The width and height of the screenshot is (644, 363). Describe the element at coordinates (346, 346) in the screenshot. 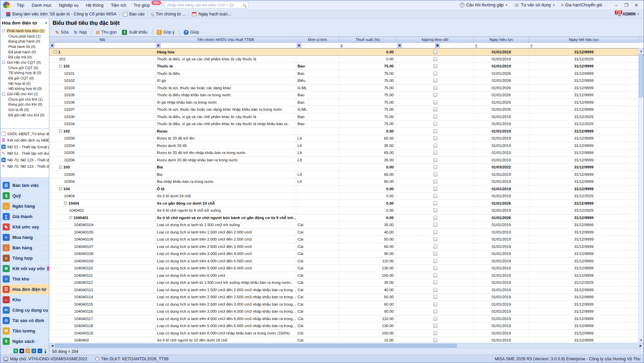

I see `horizontal-scrollbar: ◀ ▶` at that location.